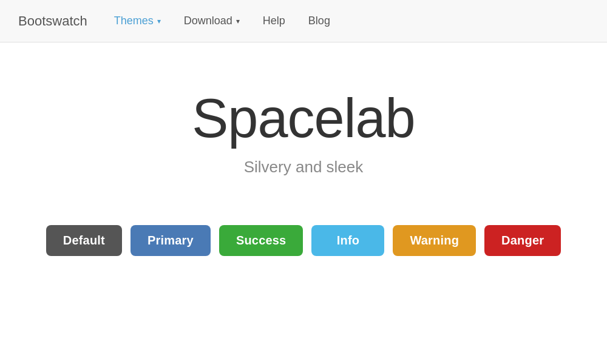 Image resolution: width=607 pixels, height=364 pixels. I want to click on nav-item-download: Download ▾, so click(212, 21).